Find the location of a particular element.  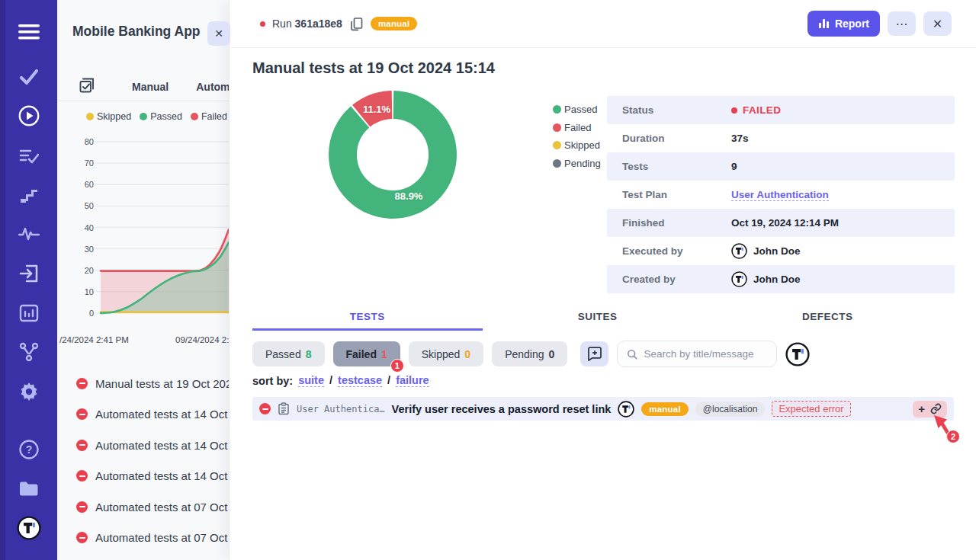

run-list-item: Manual tests at 19 Oct 2024 is located at coordinates (143, 384).